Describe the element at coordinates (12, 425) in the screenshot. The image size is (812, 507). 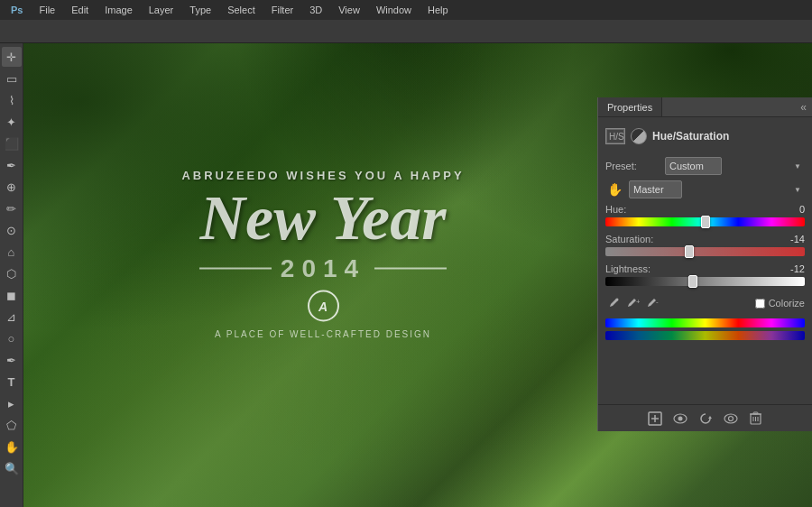
I see `tool-shapes: ⬠` at that location.